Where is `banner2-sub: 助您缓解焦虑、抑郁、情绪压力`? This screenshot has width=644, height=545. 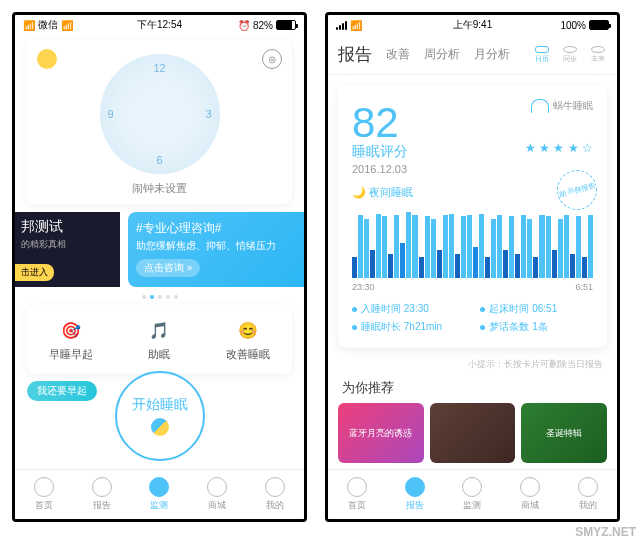 banner2-sub: 助您缓解焦虑、抑郁、情绪压力 is located at coordinates (220, 246).